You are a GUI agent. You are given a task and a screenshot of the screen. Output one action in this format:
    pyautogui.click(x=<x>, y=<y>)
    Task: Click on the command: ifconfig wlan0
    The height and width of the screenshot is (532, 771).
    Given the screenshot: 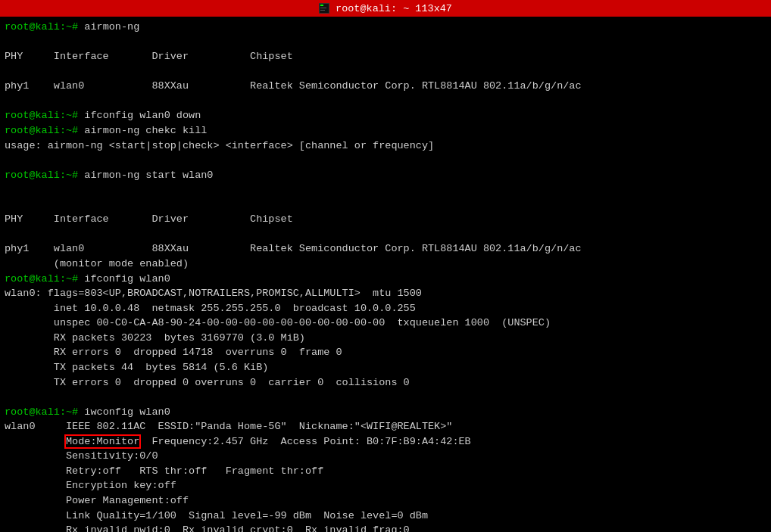 What is the action you would take?
    pyautogui.click(x=127, y=278)
    